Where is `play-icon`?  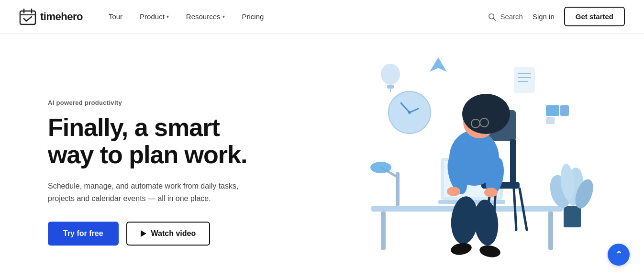
play-icon is located at coordinates (144, 234).